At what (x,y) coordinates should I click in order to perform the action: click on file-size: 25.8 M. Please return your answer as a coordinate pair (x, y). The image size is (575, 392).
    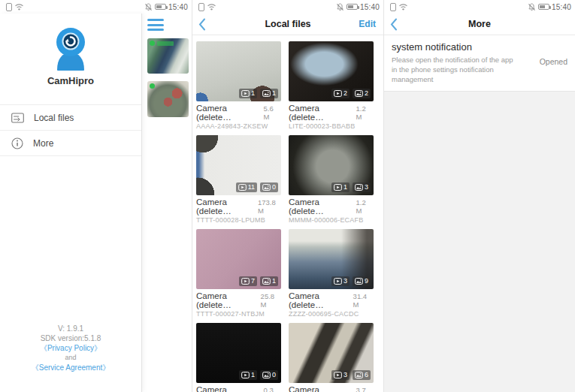
    Looking at the image, I should click on (271, 300).